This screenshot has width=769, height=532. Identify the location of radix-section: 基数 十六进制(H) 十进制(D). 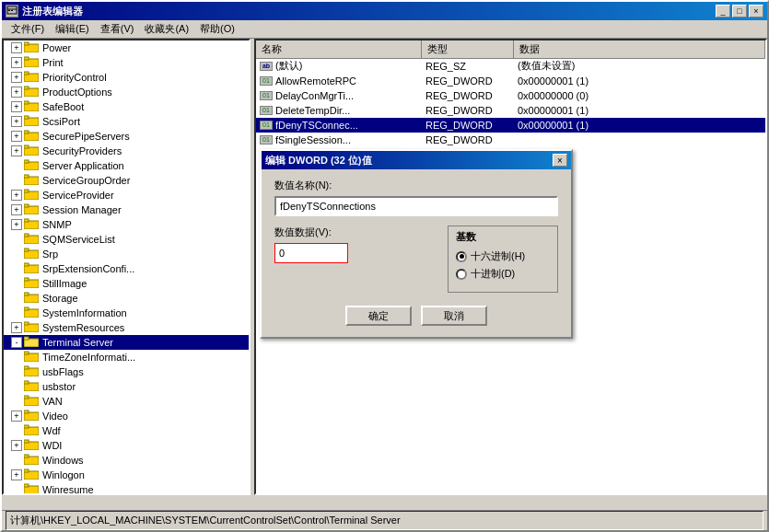
(503, 260).